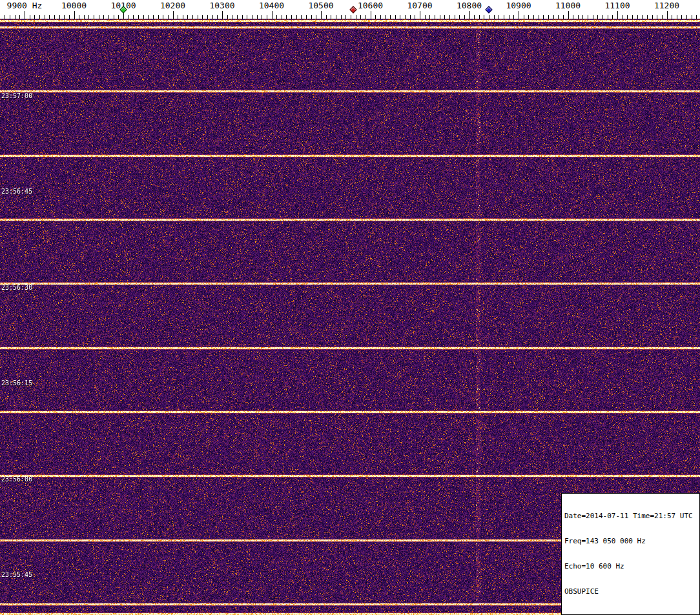 The image size is (700, 615). I want to click on info-station-line: OBSUPICE, so click(630, 591).